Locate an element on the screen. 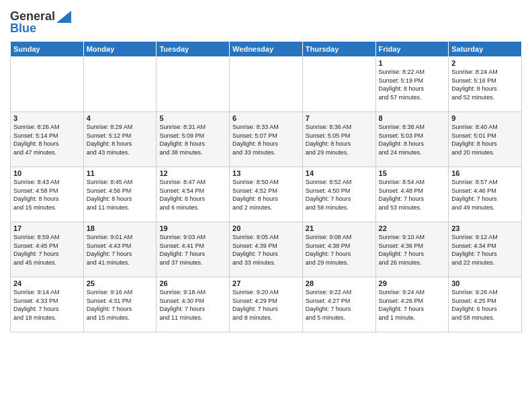 The width and height of the screenshot is (532, 411). day-info: Sunrise: 9:03 AM Sunset: 4:41 PM Dayligh… is located at coordinates (193, 250).